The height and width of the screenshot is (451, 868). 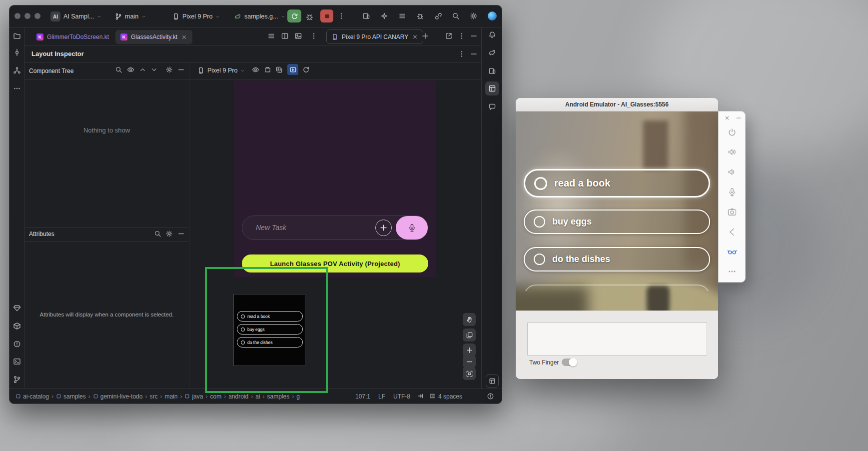 I want to click on breadcrumb: gemini-live-todo, so click(x=118, y=396).